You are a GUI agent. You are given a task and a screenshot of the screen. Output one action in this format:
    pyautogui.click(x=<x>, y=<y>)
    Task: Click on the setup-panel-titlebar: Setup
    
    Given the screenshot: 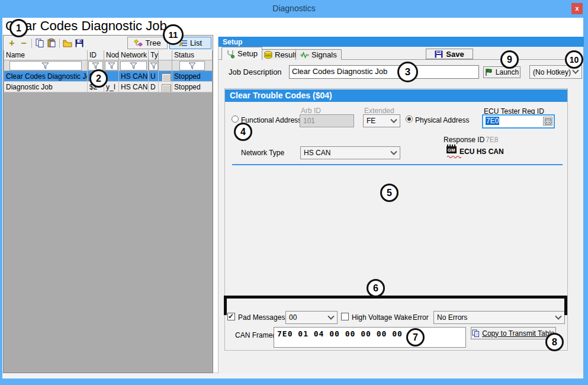 What is the action you would take?
    pyautogui.click(x=401, y=41)
    